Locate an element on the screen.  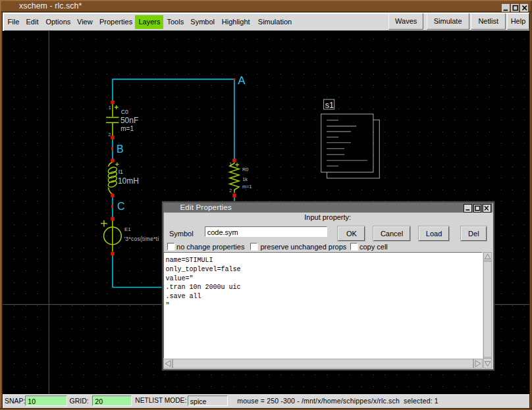
svg-text: A is located at coordinates (242, 80).